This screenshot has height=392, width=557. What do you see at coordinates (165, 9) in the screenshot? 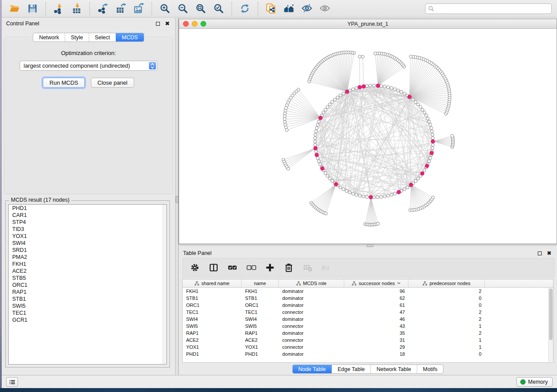
I see `zoom-in-icon` at bounding box center [165, 9].